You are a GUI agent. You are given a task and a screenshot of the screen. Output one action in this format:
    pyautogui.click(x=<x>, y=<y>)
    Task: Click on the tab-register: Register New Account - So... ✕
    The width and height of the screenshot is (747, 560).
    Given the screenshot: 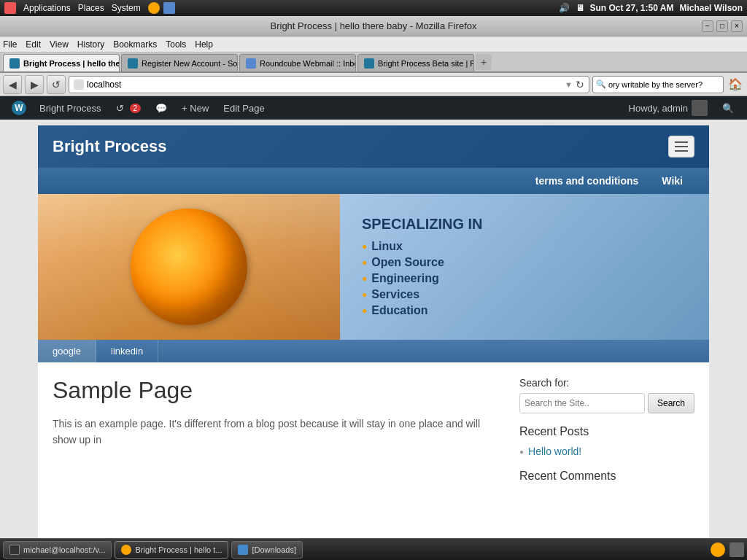 What is the action you would take?
    pyautogui.click(x=179, y=63)
    